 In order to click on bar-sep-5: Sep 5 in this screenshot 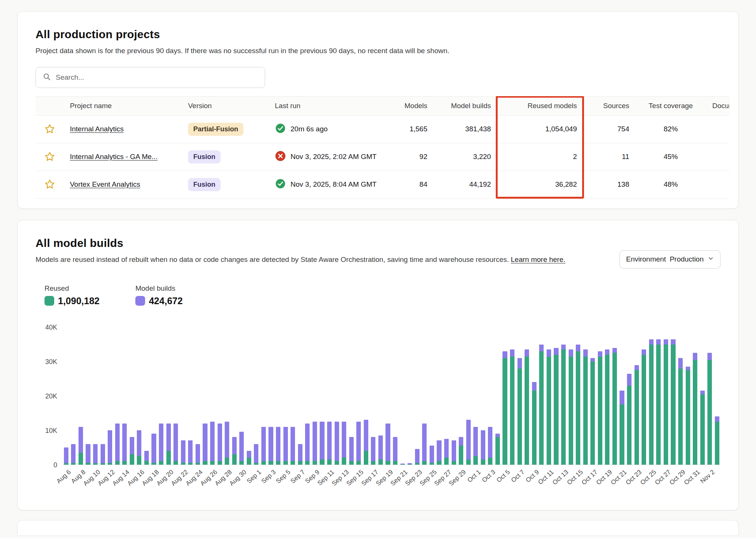, I will do `click(286, 396)`.